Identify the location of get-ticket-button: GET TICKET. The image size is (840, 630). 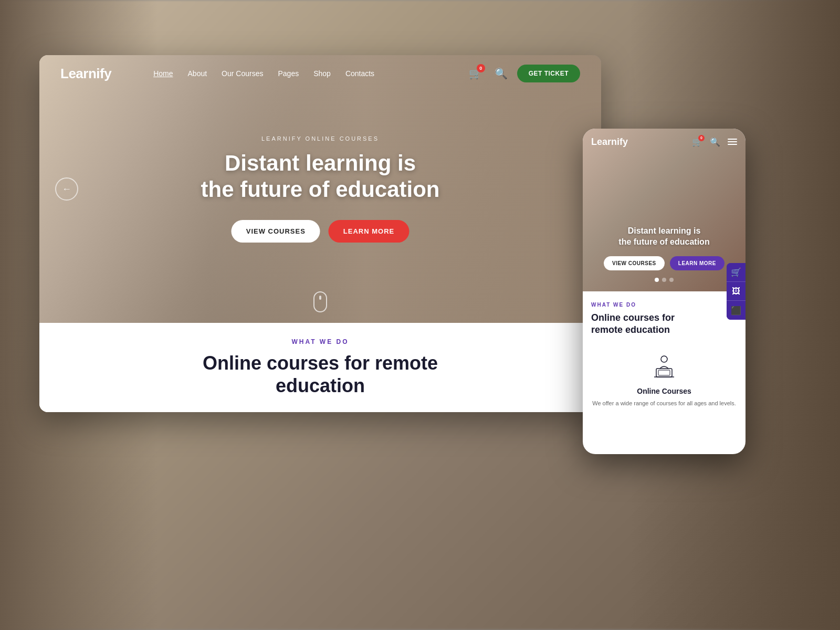
(549, 74).